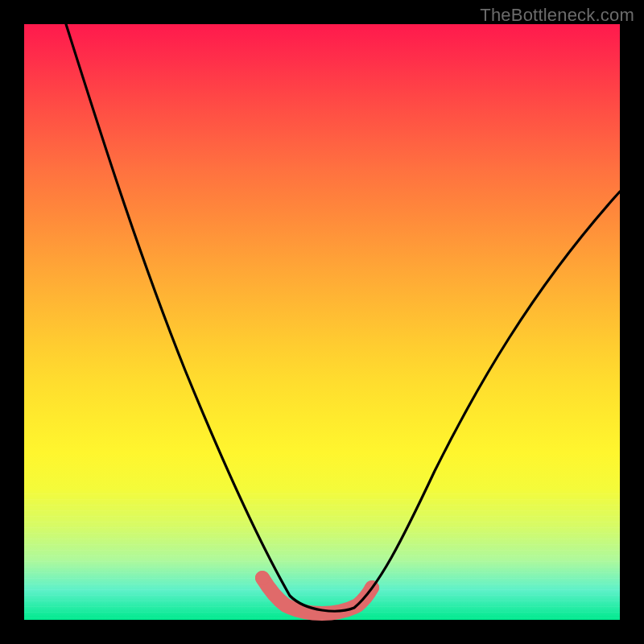 Image resolution: width=644 pixels, height=644 pixels. Describe the element at coordinates (557, 15) in the screenshot. I see `watermark-text: TheBottleneck.com` at that location.